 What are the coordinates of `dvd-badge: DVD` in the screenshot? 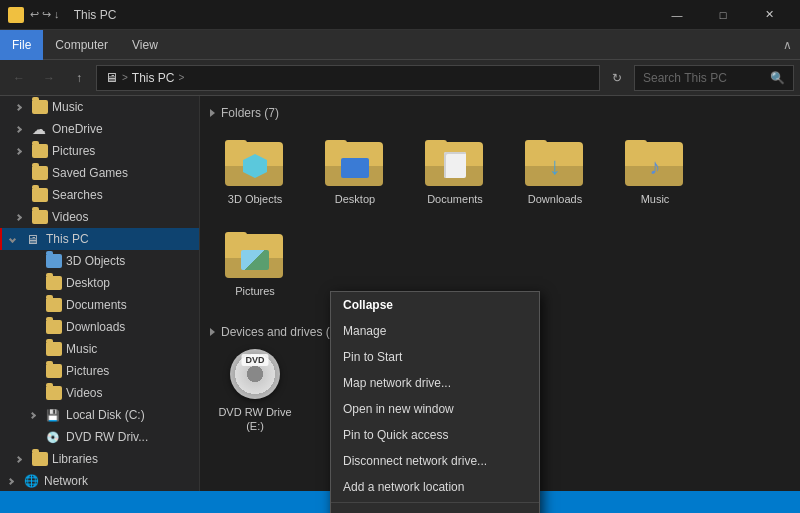 It's located at (254, 360).